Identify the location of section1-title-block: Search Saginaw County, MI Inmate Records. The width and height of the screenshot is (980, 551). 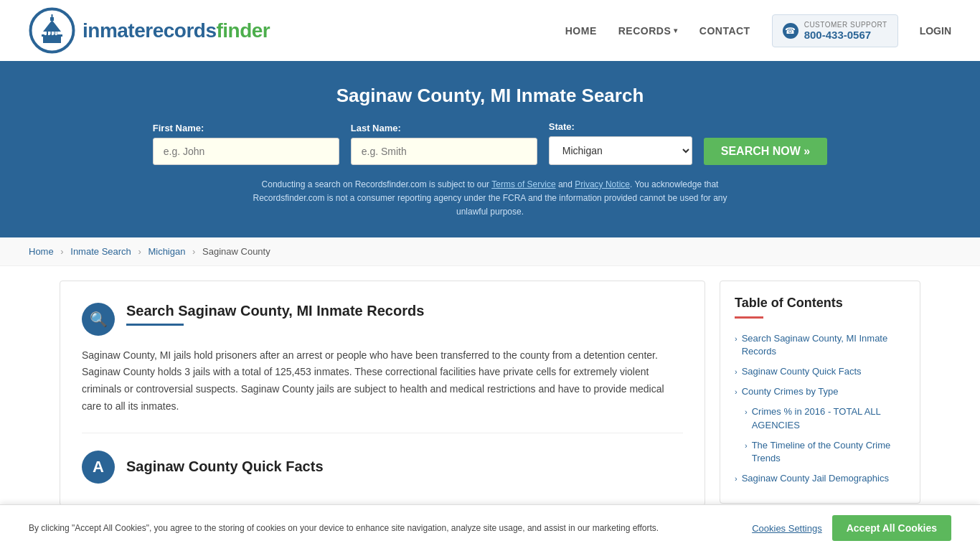
(275, 314).